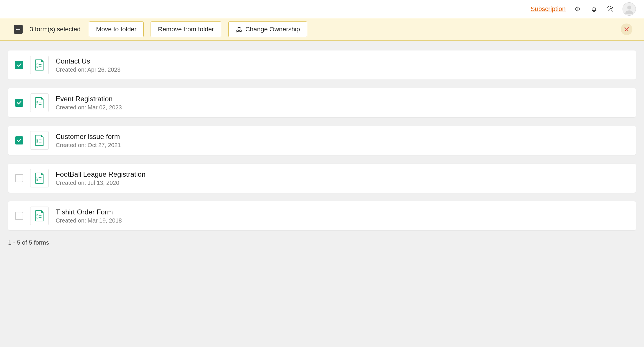 The image size is (644, 347). I want to click on form-created-label: Created on: Jul 13, 2020, so click(101, 183).